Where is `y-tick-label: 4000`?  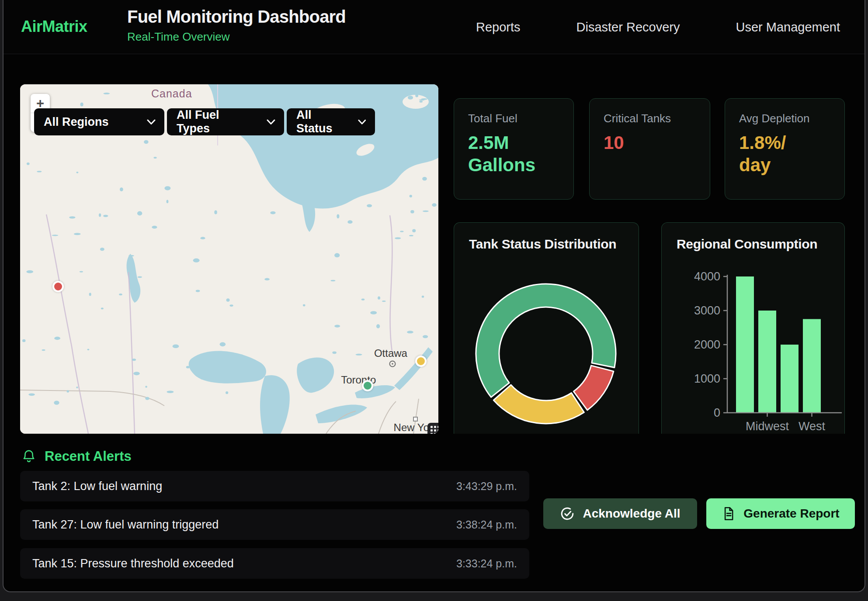 y-tick-label: 4000 is located at coordinates (707, 276).